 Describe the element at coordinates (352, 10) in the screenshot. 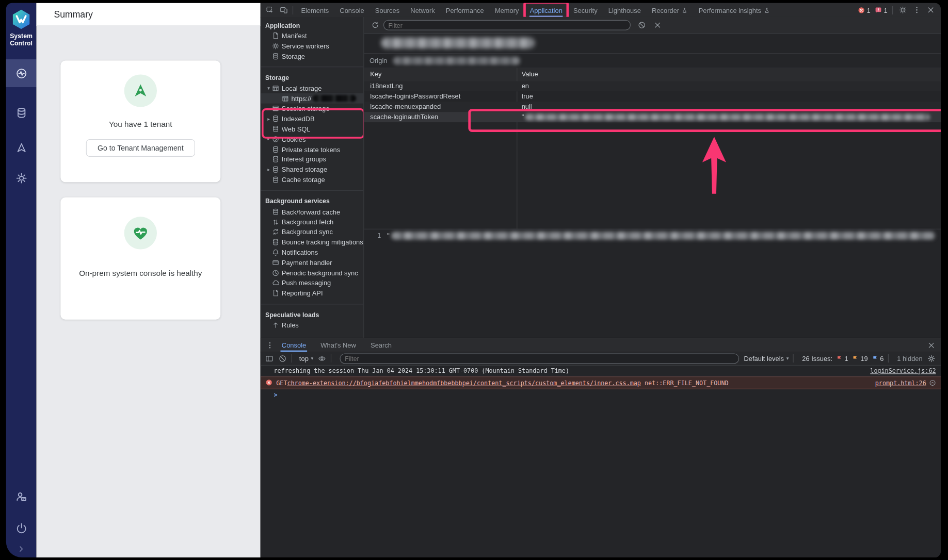

I see `devtools-tab: Console` at that location.